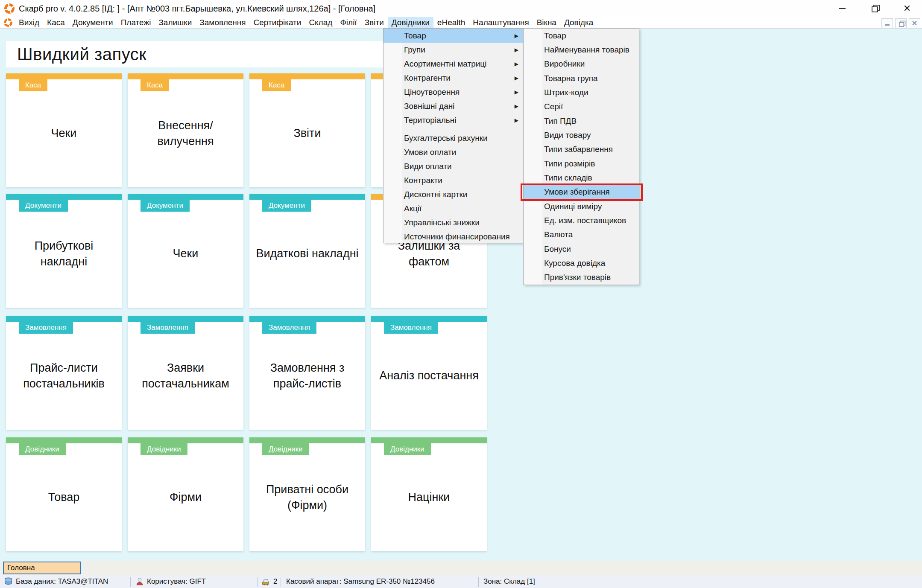  What do you see at coordinates (581, 249) in the screenshot?
I see `submenu-item-бонуси: Бонуси` at bounding box center [581, 249].